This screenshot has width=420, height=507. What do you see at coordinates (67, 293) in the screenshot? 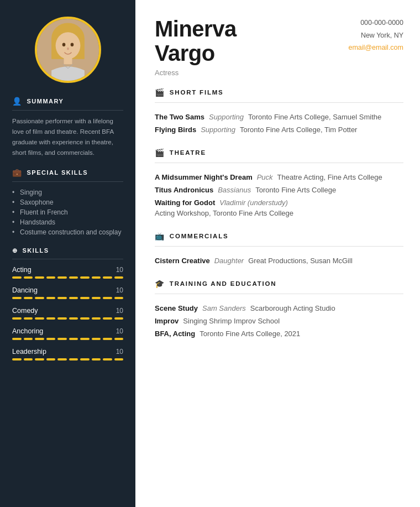
I see `skill-dancing: Dancing 10` at bounding box center [67, 293].